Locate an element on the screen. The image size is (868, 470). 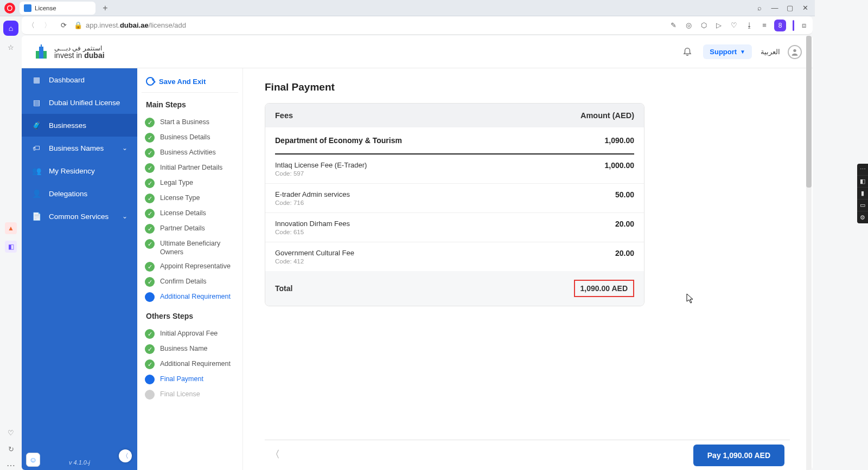
step-item: ✓Ultimate Beneficiary Owners is located at coordinates (190, 247).